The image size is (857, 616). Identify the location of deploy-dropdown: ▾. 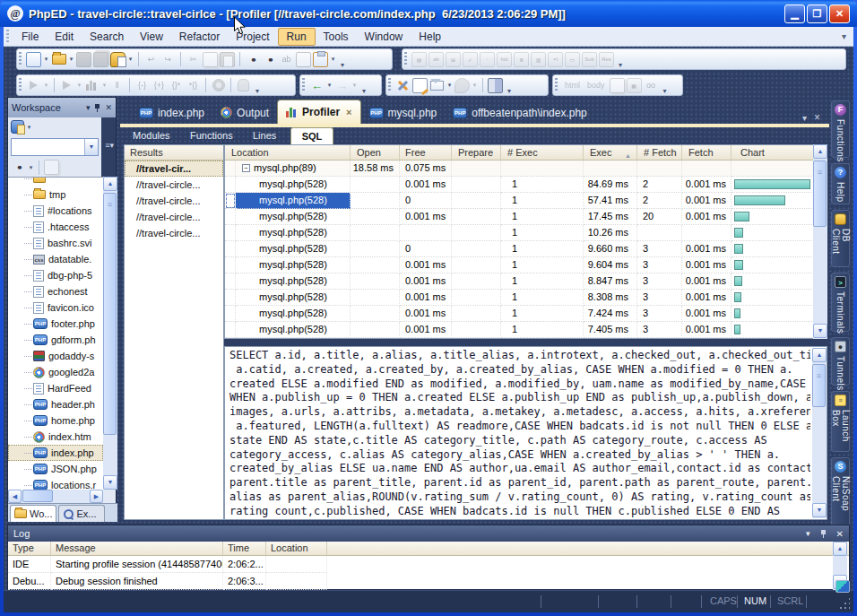
(450, 85).